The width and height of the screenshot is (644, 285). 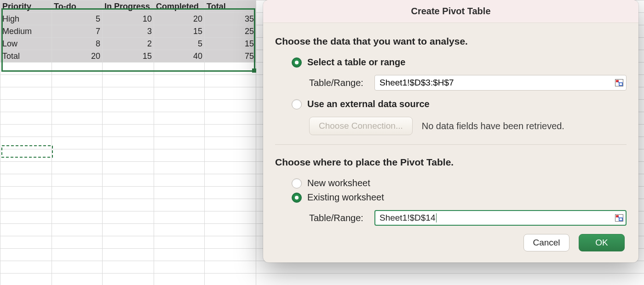 I want to click on cell-inprogress: 2, so click(x=128, y=44).